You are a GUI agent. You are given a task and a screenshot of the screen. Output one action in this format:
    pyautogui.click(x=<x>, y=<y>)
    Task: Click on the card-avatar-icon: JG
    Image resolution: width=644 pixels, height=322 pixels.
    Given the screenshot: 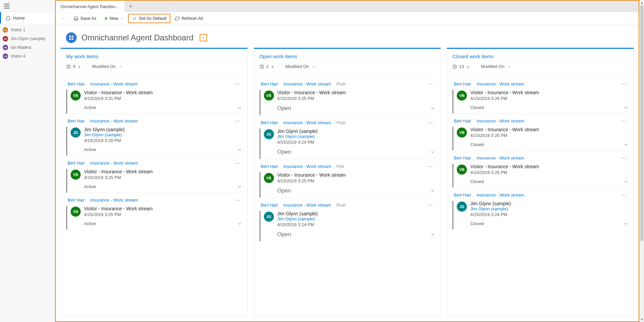 What is the action you would take?
    pyautogui.click(x=269, y=217)
    